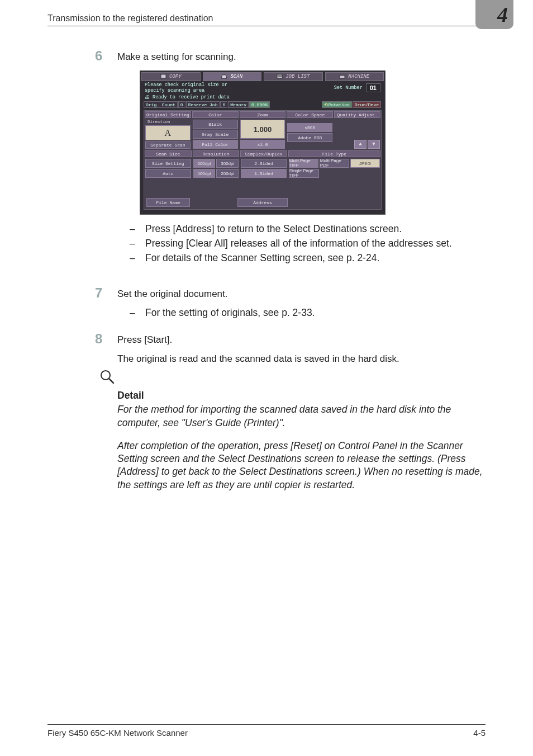  What do you see at coordinates (310, 127) in the screenshot?
I see `cspace-srgb-button: sRGB` at bounding box center [310, 127].